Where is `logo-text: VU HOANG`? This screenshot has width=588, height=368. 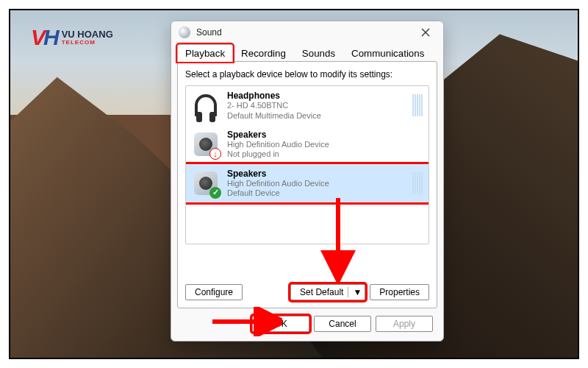 logo-text: VU HOANG is located at coordinates (87, 34).